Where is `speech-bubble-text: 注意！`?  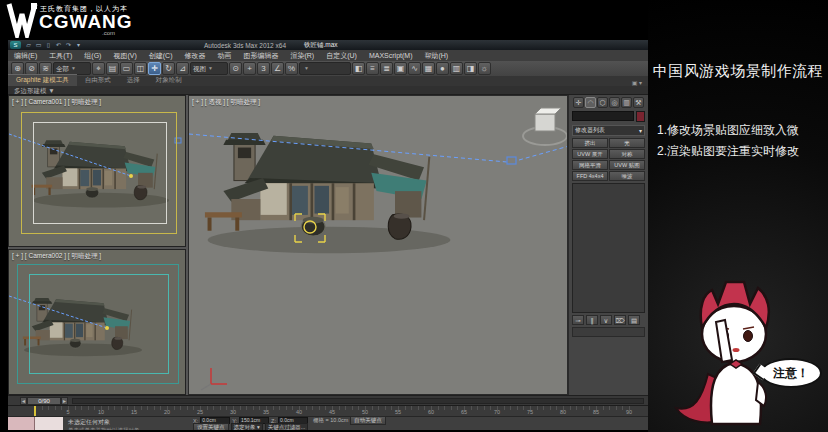
speech-bubble-text: 注意！ is located at coordinates (791, 374).